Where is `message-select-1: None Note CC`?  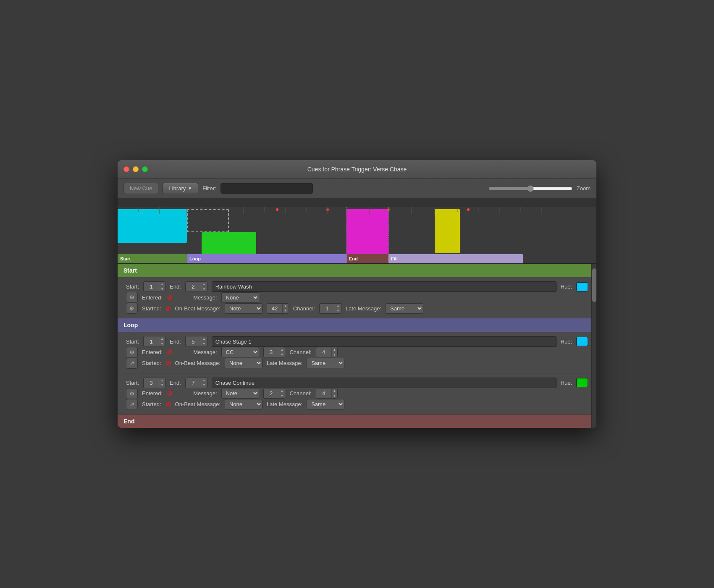 message-select-1: None Note CC is located at coordinates (240, 297).